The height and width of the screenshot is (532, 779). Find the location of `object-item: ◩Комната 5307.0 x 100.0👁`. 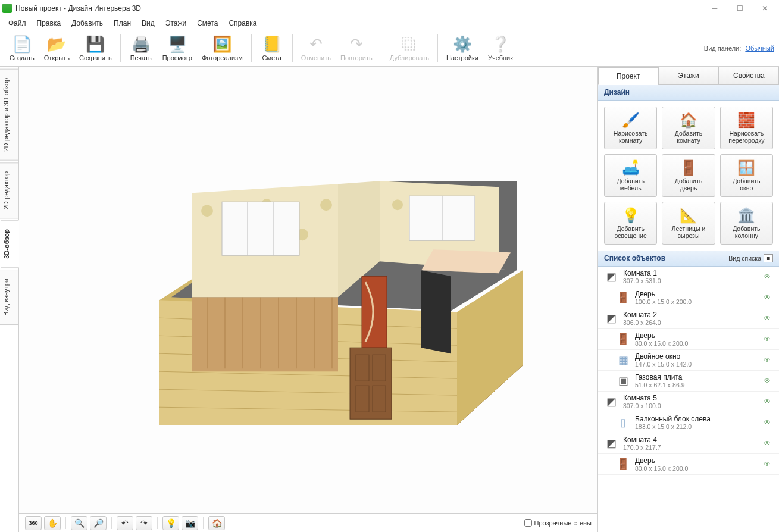

object-item: ◩Комната 5307.0 x 100.0👁 is located at coordinates (689, 402).